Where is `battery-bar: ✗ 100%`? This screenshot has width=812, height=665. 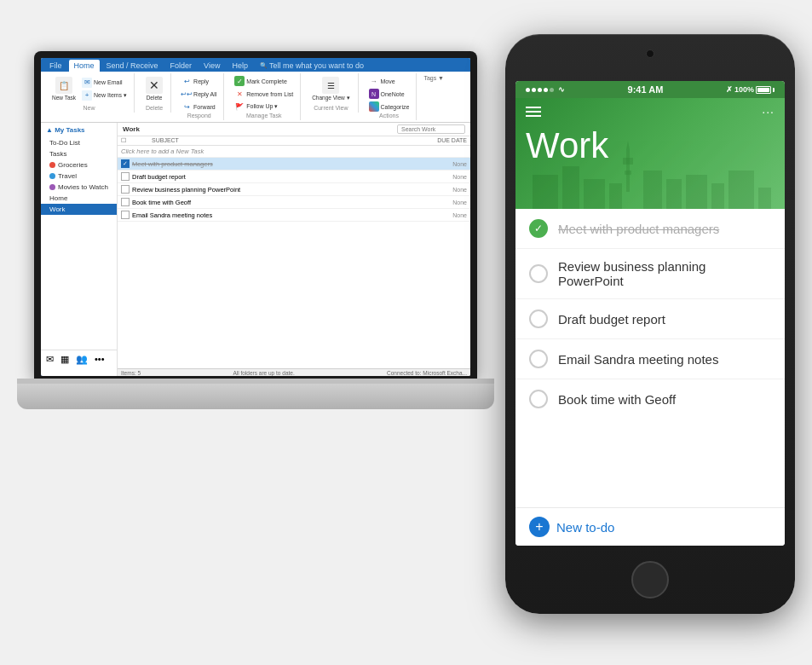 battery-bar: ✗ 100% is located at coordinates (750, 90).